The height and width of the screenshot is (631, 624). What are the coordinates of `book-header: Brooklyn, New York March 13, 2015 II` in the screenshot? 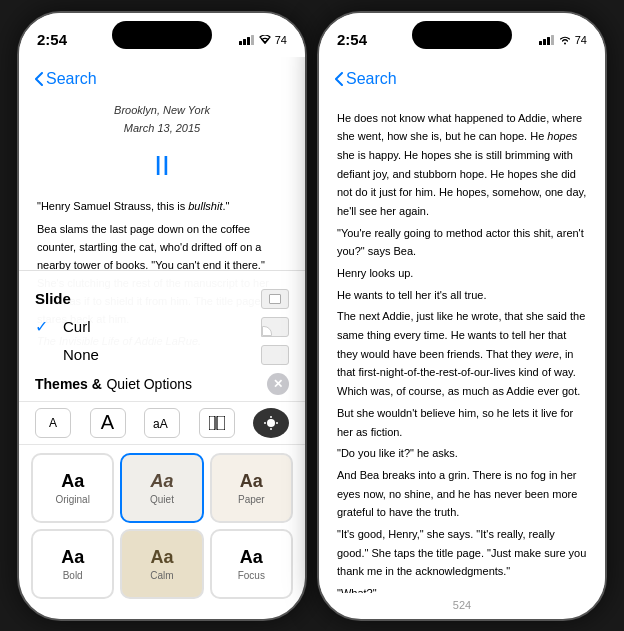 It's located at (162, 146).